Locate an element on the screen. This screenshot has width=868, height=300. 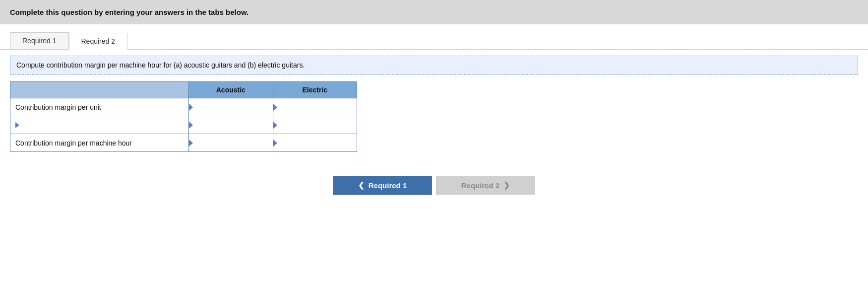
row3-label: Contribution margin per machine hour is located at coordinates (100, 143).